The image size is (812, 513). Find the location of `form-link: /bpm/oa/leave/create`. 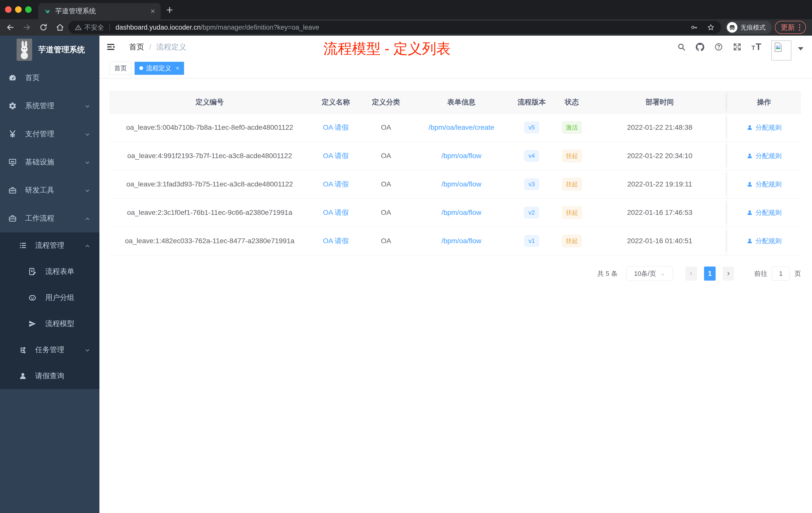

form-link: /bpm/oa/leave/create is located at coordinates (461, 127).